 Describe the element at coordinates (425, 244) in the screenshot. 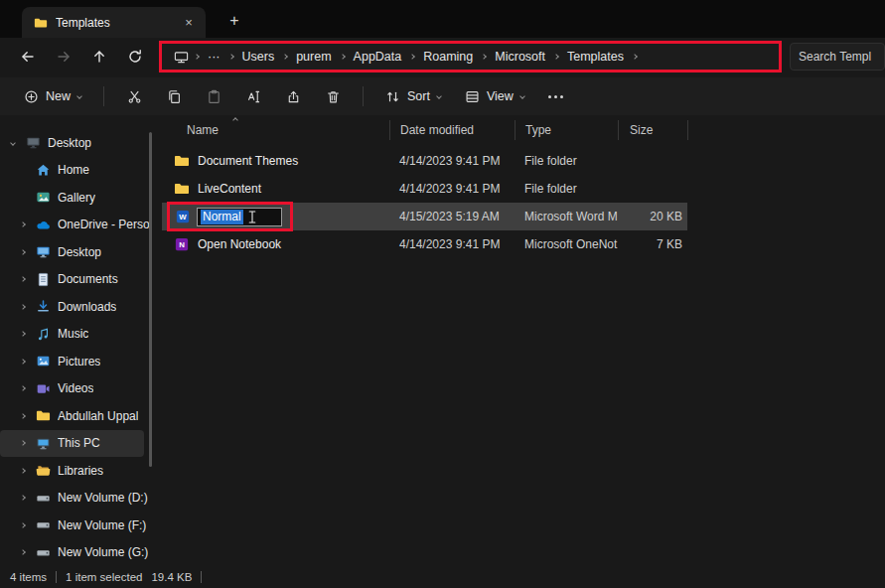

I see `file-row-open-notebook: N Open Notebook 4/14/2023 9:41 PM Micros…` at that location.